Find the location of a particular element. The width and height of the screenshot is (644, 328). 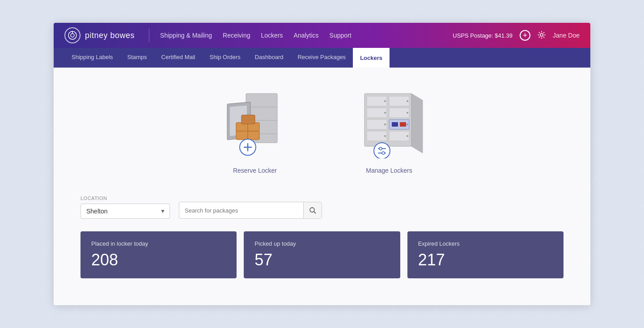

user-name: Jane Doe is located at coordinates (566, 35).